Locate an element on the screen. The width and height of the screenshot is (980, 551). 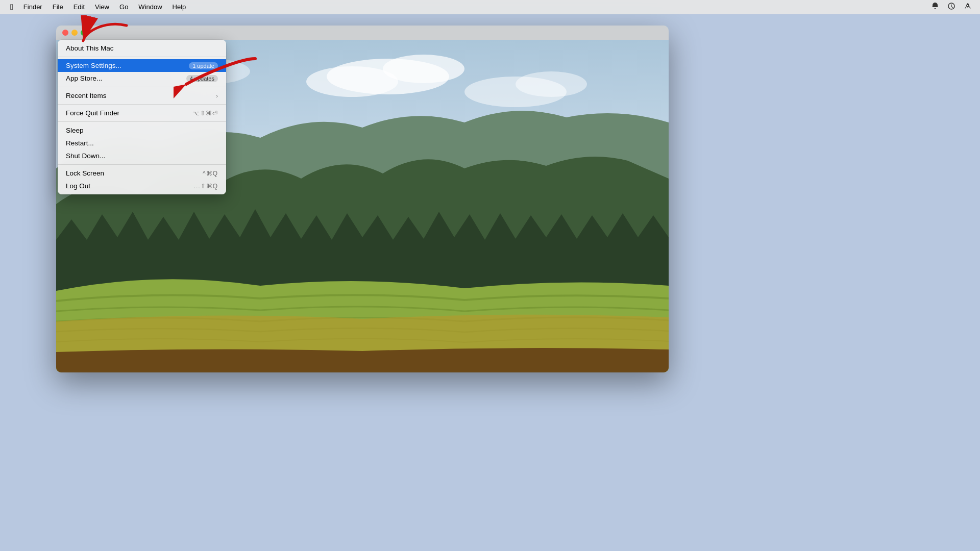
menu-item-shutdown-label: Shut Down... is located at coordinates (142, 156).